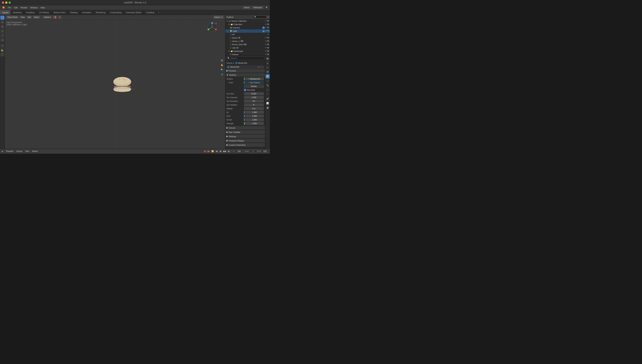 Image resolution: width=642 pixels, height=364 pixels. What do you see at coordinates (3, 26) in the screenshot?
I see `tool-move: ✥` at bounding box center [3, 26].